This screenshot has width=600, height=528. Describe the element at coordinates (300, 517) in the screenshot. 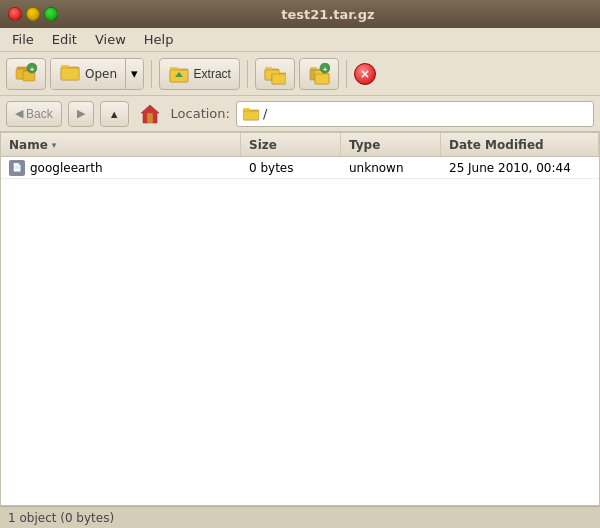

I see `statusbar: 1 object (0 bytes)` at that location.